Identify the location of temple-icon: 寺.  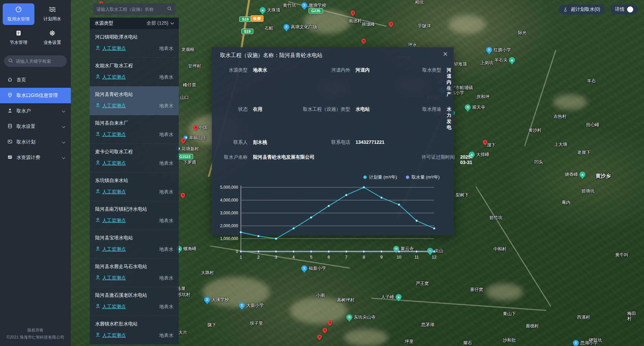
(468, 107).